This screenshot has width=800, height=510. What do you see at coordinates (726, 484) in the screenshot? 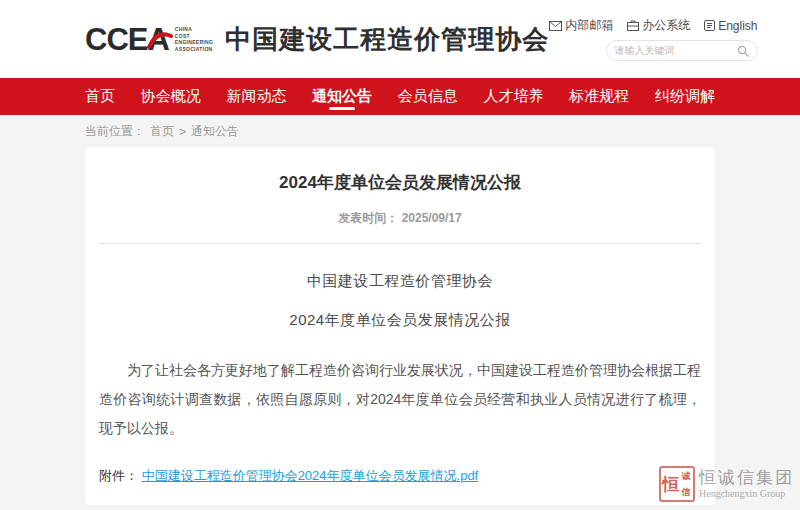
I see `watermark: 恒 诚 信 恒诚信集团 Hengchengxin Group` at bounding box center [726, 484].